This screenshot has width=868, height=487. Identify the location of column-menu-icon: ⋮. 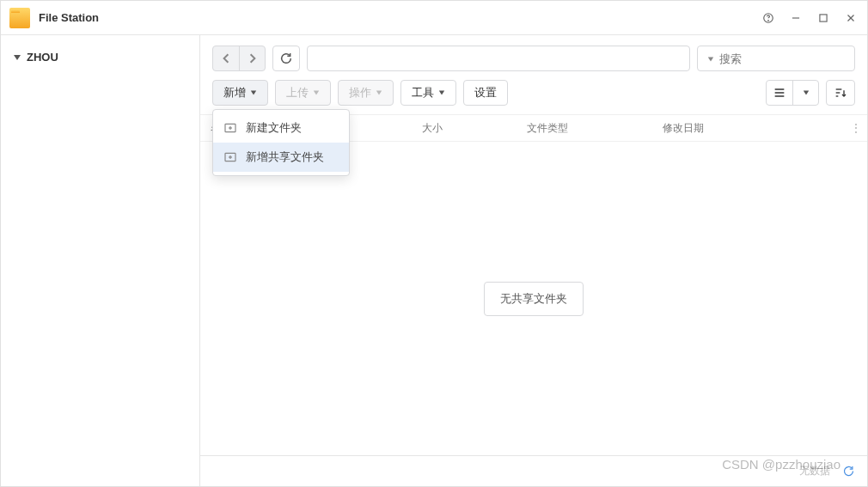
(856, 128).